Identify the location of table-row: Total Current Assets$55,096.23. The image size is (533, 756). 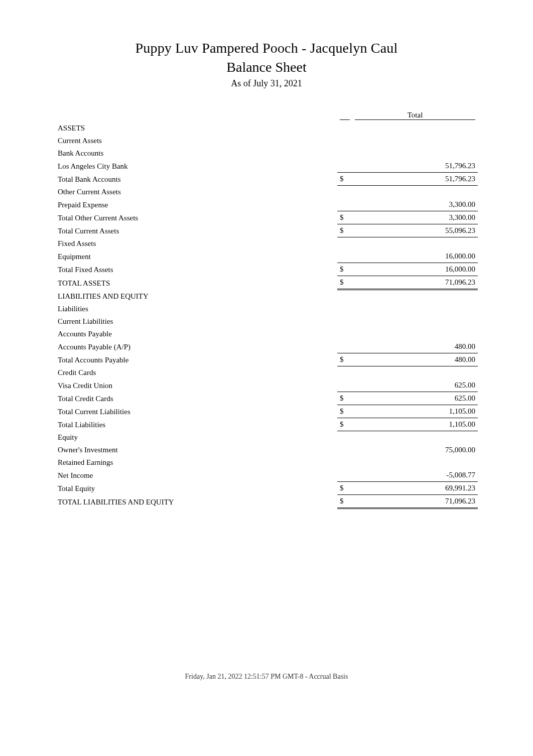
(266, 231).